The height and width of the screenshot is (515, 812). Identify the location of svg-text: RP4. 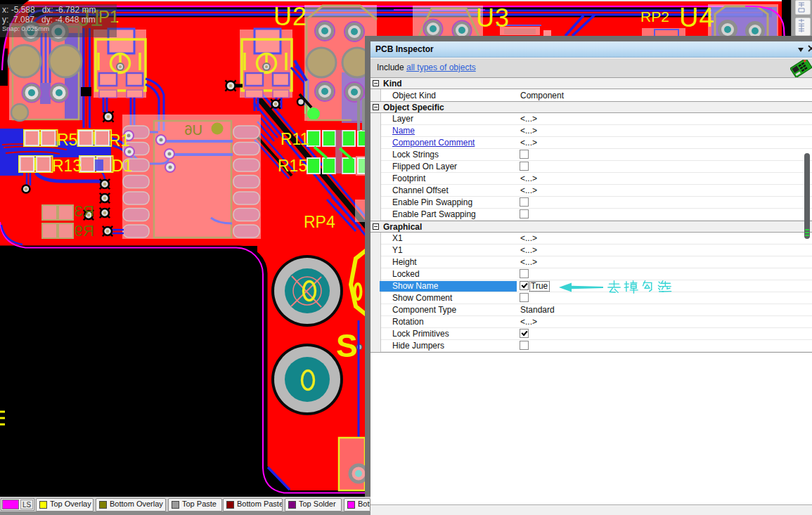
(319, 222).